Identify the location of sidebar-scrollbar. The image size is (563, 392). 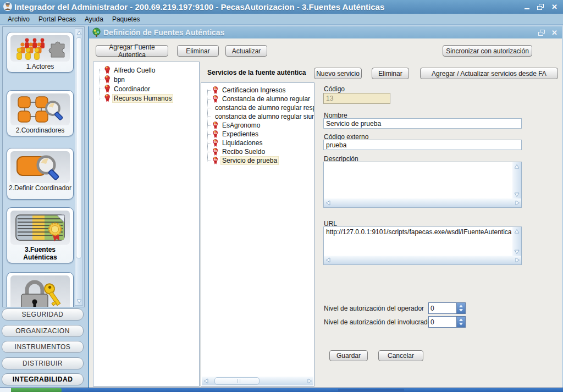
(79, 167).